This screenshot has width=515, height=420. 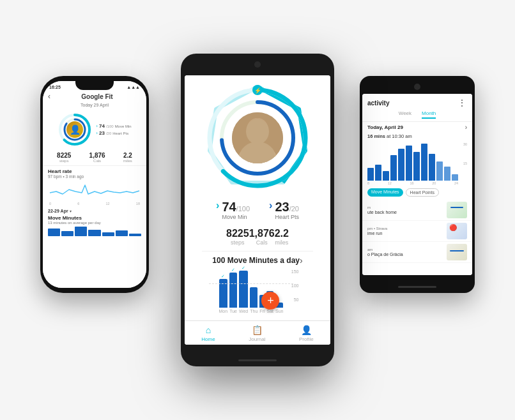 I want to click on center-heart-label: Heart Pts, so click(x=287, y=217).